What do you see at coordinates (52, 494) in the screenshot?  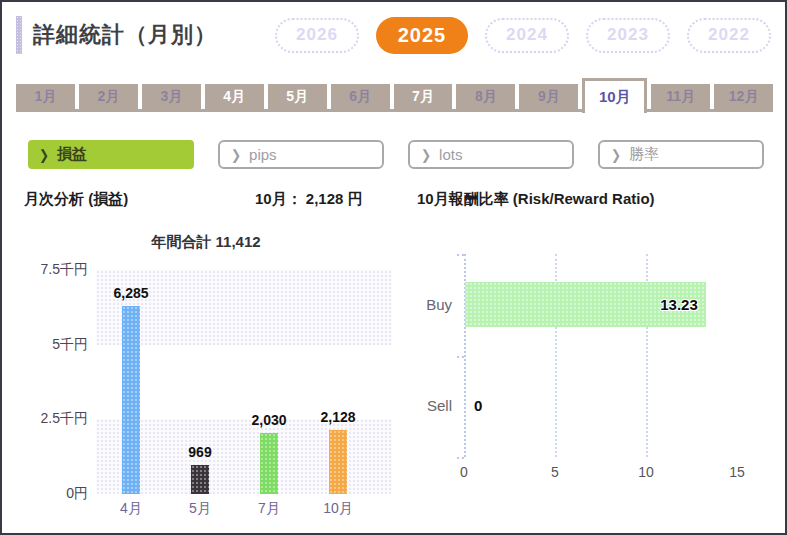 I see `y-axis-tick-label: 0円` at bounding box center [52, 494].